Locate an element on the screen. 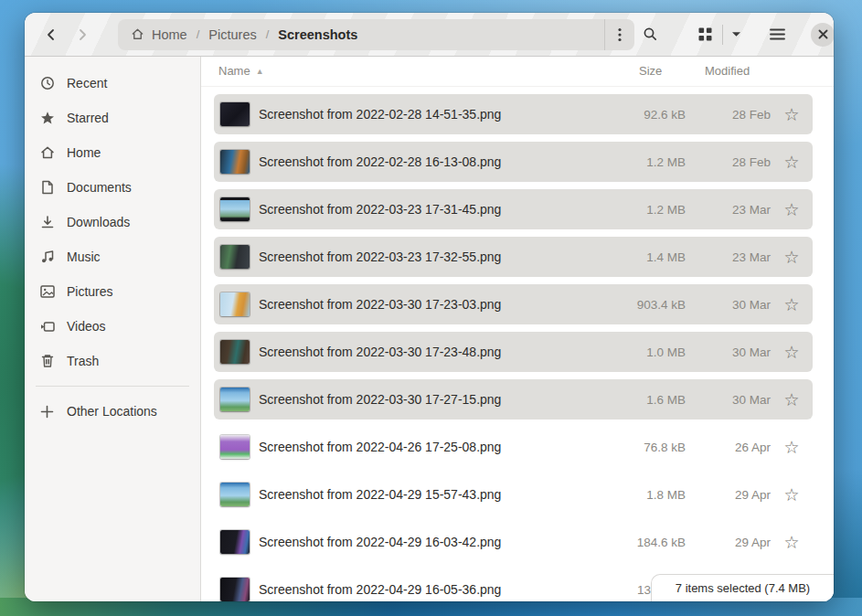  file-name: Screenshot from 2022-03-23 17-31-45.png is located at coordinates (435, 209).